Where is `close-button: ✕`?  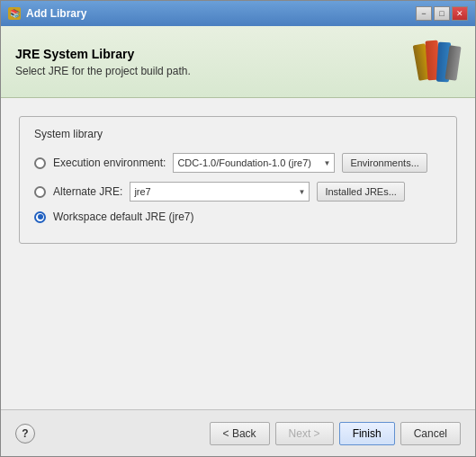 close-button: ✕ is located at coordinates (460, 13).